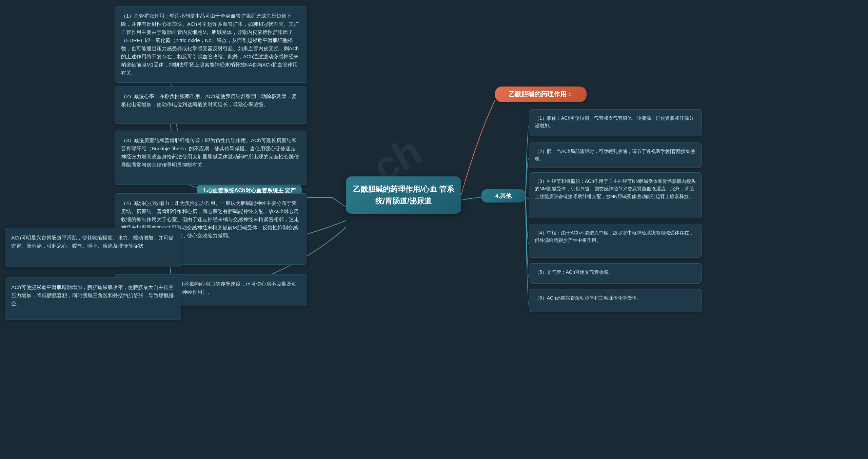  What do you see at coordinates (93, 299) in the screenshot?
I see `left-bottom-box-2: ACh可使泌尿道平滑肌蠕动增加，膀胱逼尿肌收缩，使膀胱最大自主排空压力增加，降低…` at bounding box center [93, 299].